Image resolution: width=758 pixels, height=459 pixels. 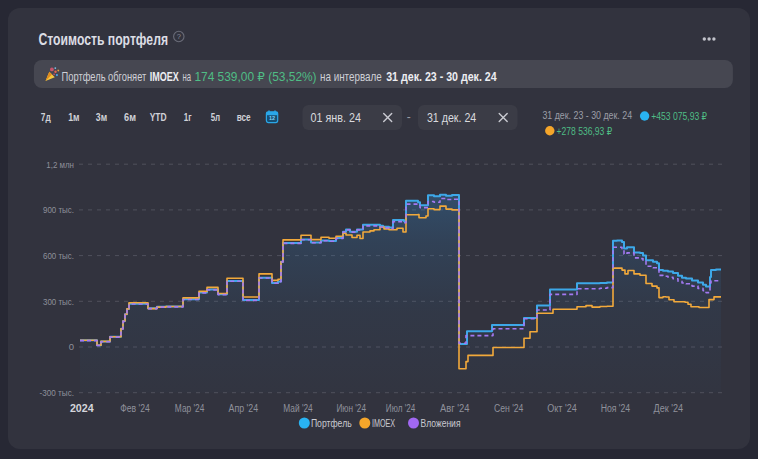 I want to click on svg-text: на, so click(x=186, y=76).